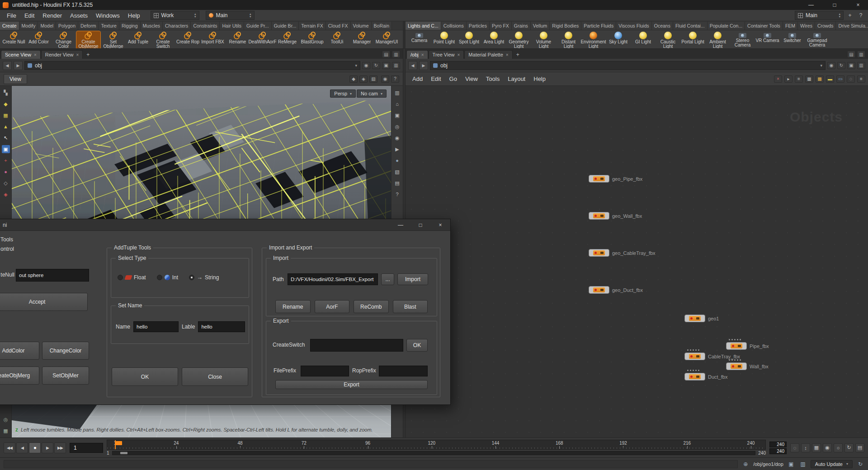 The height and width of the screenshot is (470, 868). I want to click on grid-toggle-icon: ▦, so click(6, 431).